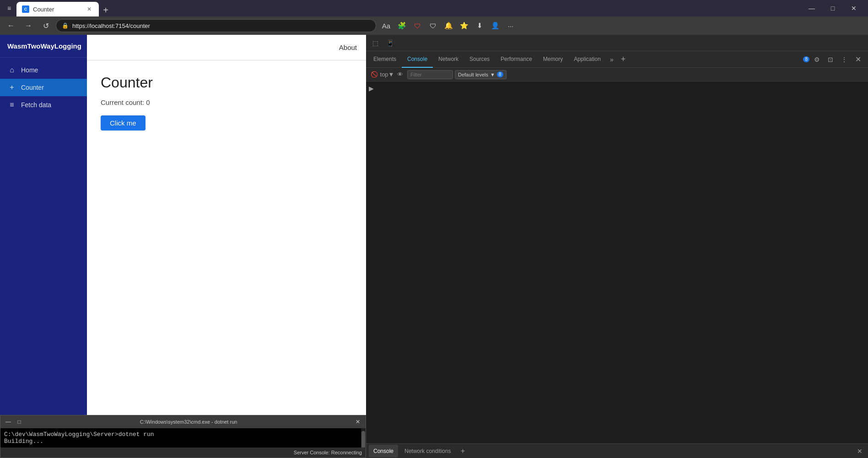 The image size is (868, 458). I want to click on terminal-maximize-button: □, so click(19, 422).